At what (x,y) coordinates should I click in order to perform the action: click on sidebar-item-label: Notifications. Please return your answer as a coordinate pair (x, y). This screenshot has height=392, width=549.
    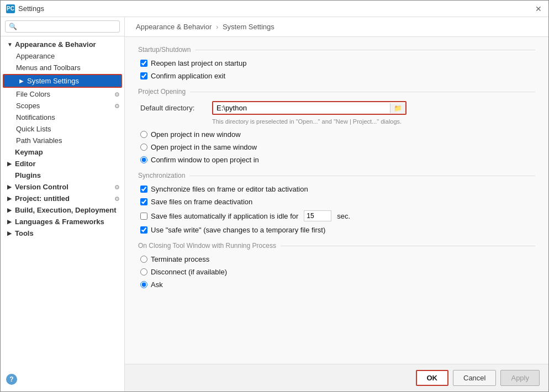
    Looking at the image, I should click on (35, 117).